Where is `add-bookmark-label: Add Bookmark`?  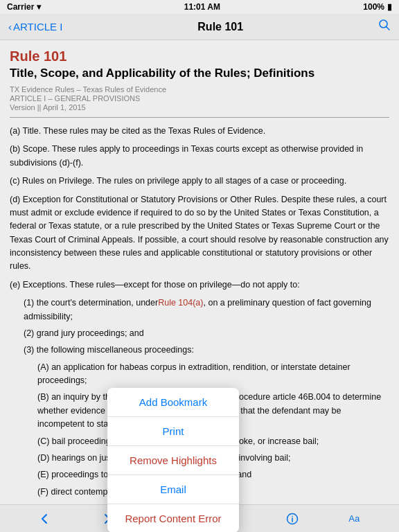 add-bookmark-label: Add Bookmark is located at coordinates (173, 402).